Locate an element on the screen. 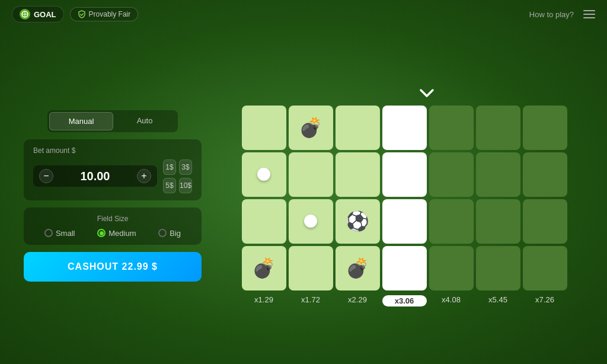 Image resolution: width=607 pixels, height=364 pixels. multiplier-row: x1.29 x1.72 x2.29 x3.06 x4.08 x5.45 x7.2… is located at coordinates (404, 301).